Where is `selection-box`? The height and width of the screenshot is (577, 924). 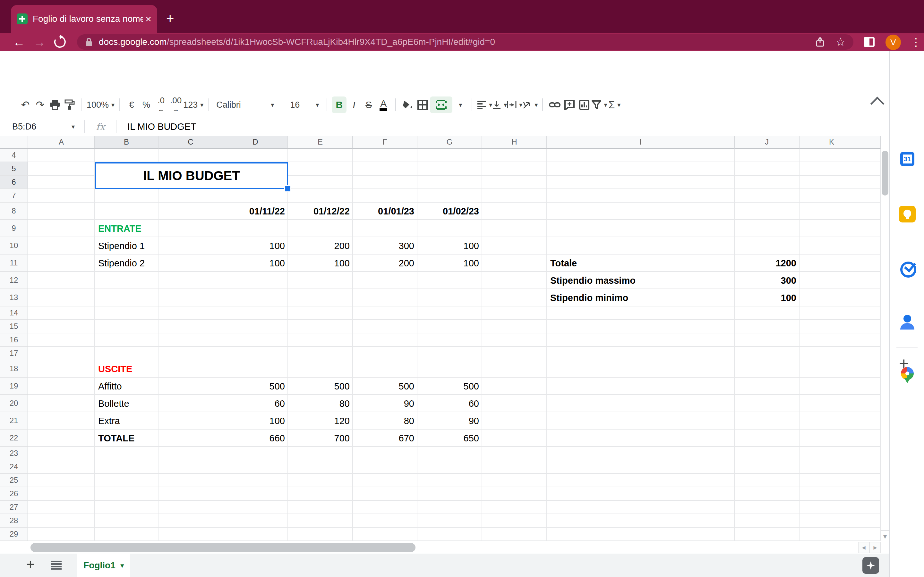
selection-box is located at coordinates (192, 176).